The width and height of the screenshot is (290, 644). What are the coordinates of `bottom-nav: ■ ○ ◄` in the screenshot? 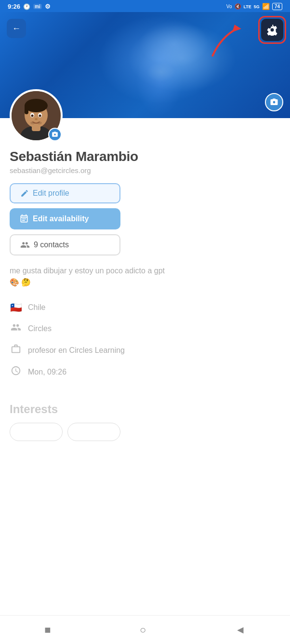 It's located at (145, 630).